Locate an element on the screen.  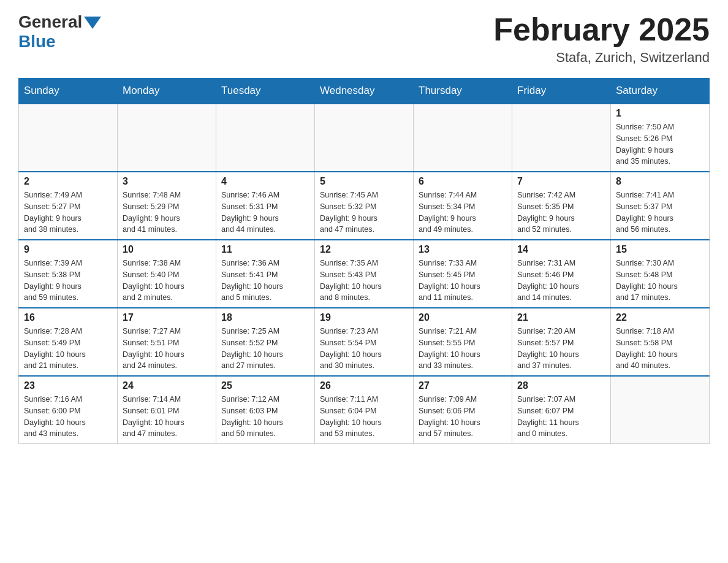
day-info: Sunrise: 7:35 AMSunset: 5:43 PMDaylight:… is located at coordinates (364, 281).